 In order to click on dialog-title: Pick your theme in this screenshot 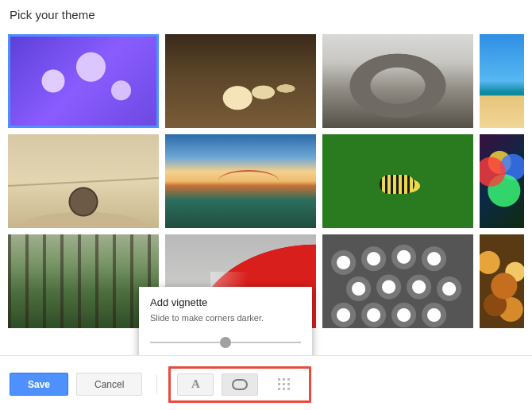, I will do `click(266, 14)`.